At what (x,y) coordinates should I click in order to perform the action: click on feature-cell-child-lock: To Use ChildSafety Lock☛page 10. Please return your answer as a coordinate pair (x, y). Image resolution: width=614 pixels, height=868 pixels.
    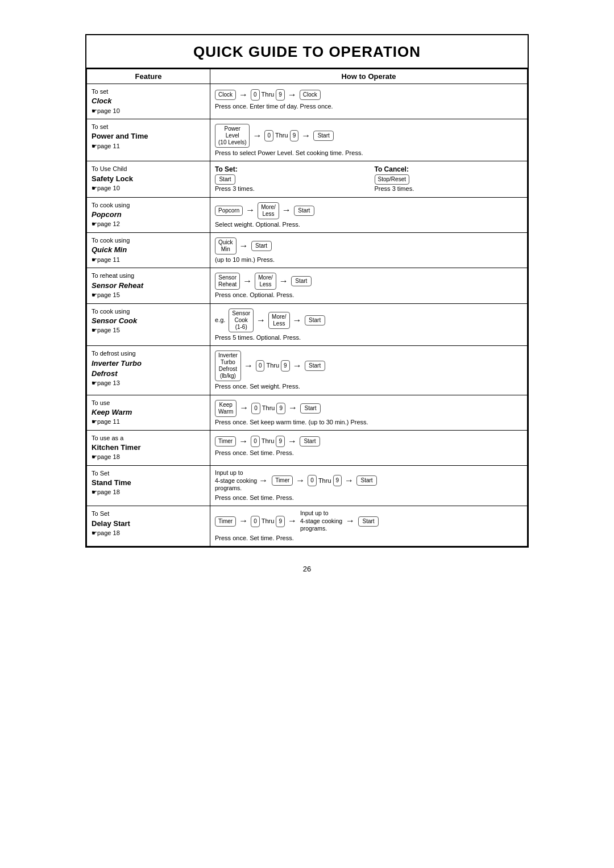
    Looking at the image, I should click on (149, 180).